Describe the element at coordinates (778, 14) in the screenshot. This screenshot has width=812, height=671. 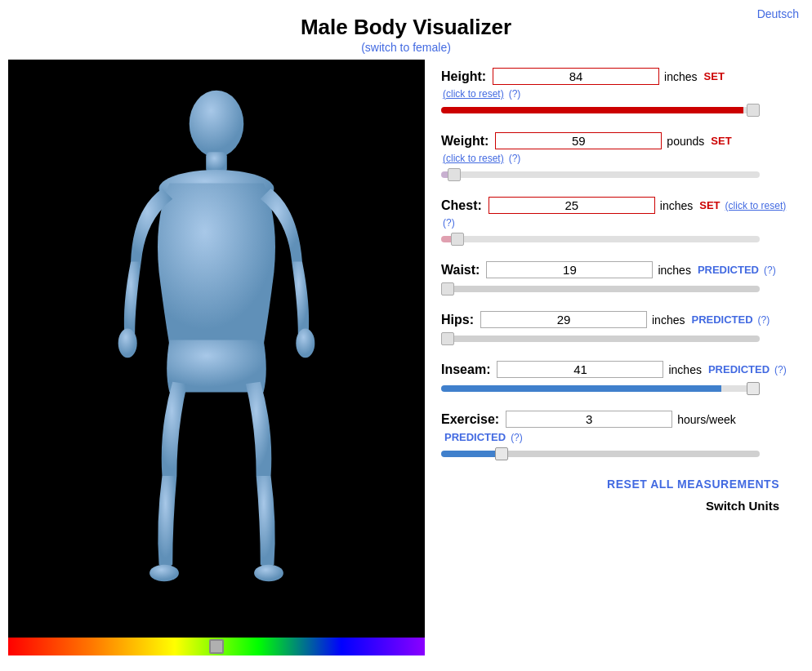
I see `language-link: Deutsch` at that location.